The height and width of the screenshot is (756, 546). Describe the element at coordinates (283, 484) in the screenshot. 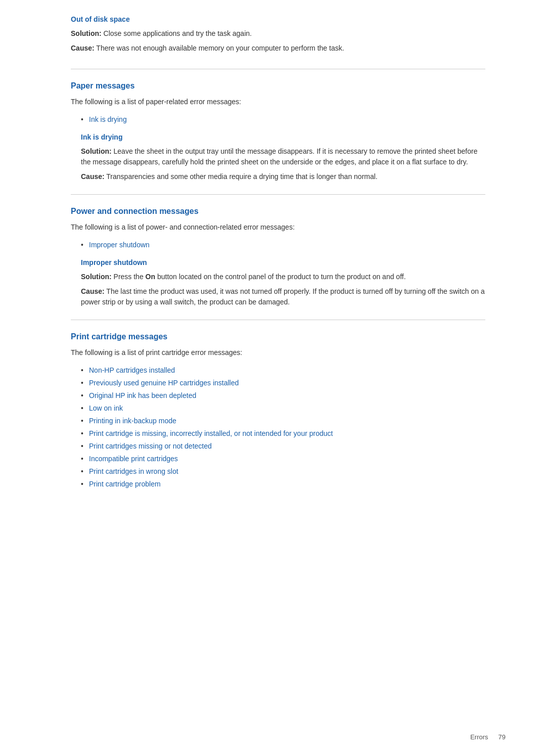

I see `list-item: Print cartridge problem` at that location.